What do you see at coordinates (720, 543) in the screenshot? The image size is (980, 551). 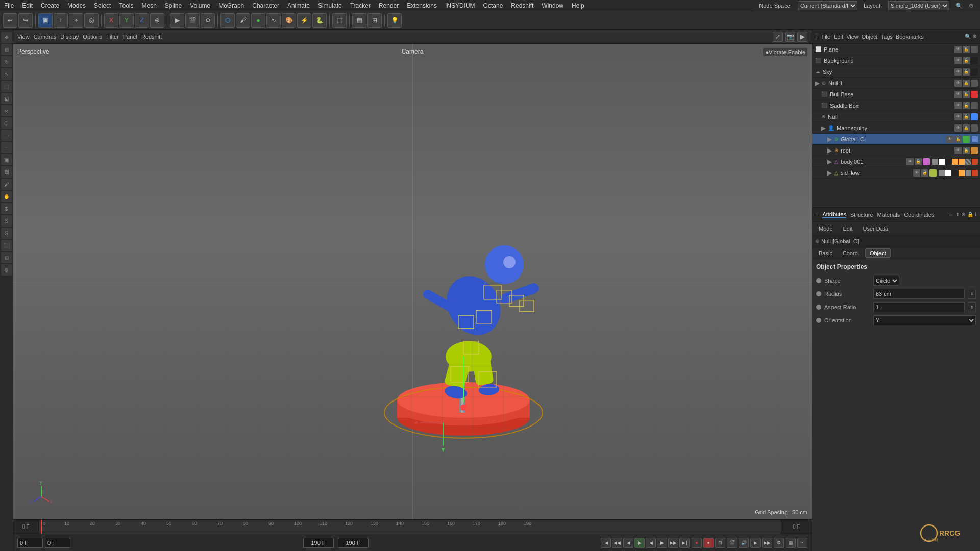 I see `timeline-toggle: ⊞` at bounding box center [720, 543].